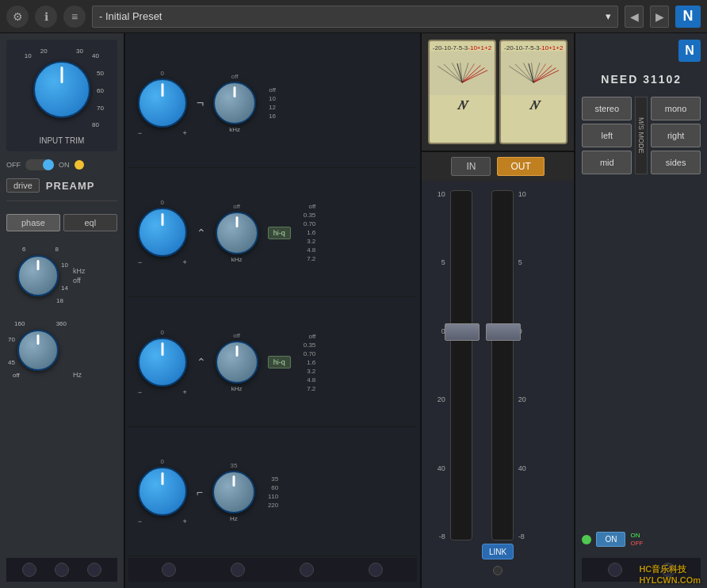  What do you see at coordinates (498, 384) in the screenshot?
I see `fader-area: 10 5 0 20 40 -8 10` at bounding box center [498, 384].